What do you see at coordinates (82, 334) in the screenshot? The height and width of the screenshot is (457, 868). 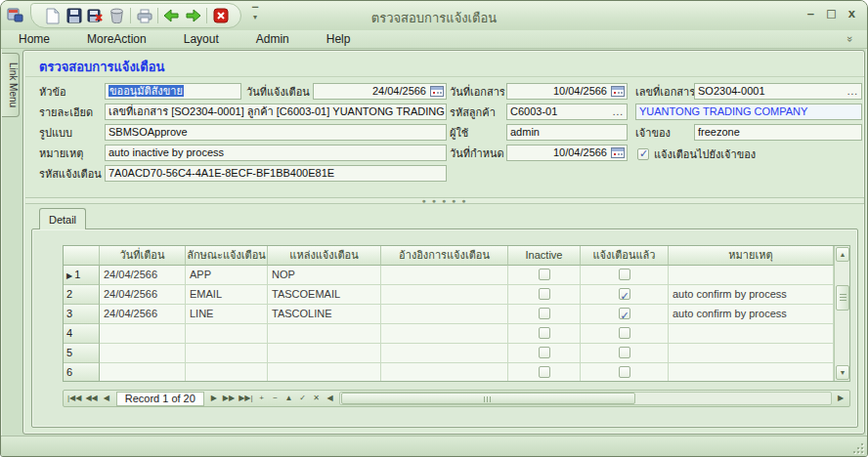 I see `row-selector: 4` at bounding box center [82, 334].